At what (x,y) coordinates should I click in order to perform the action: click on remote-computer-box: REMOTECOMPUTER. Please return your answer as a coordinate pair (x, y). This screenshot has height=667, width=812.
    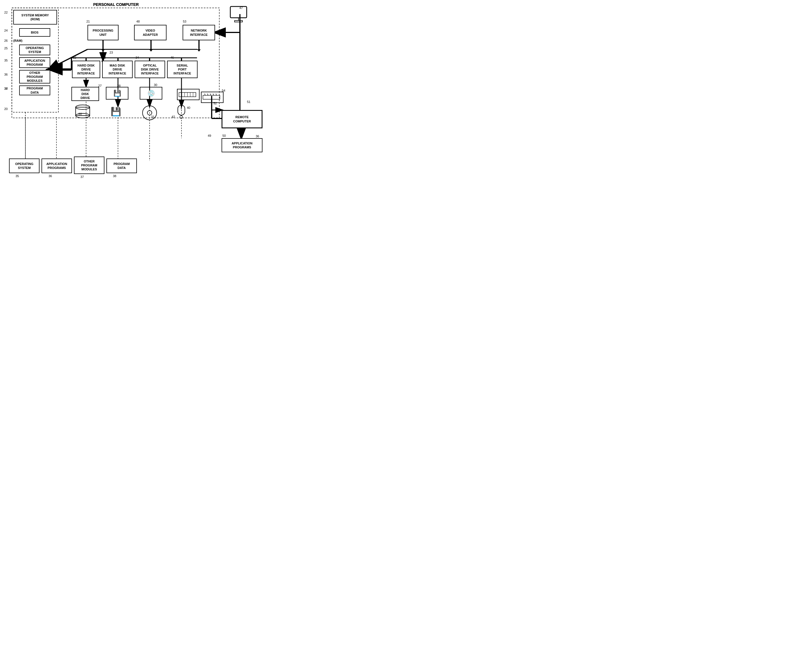
    Looking at the image, I should click on (242, 119).